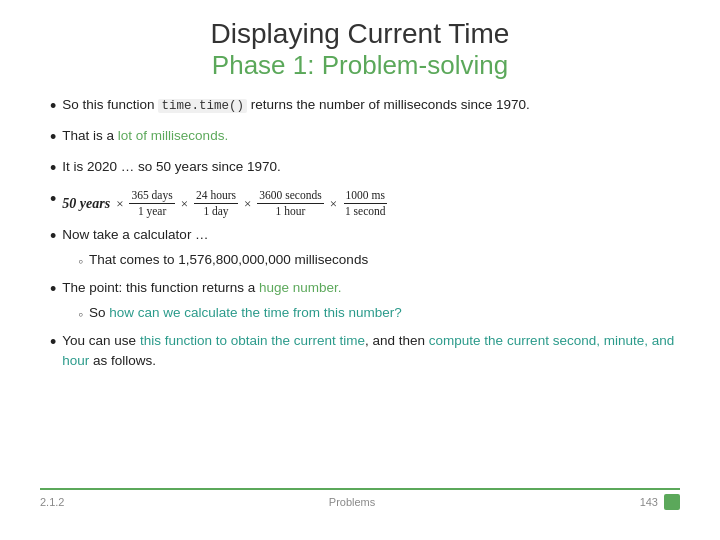 The width and height of the screenshot is (720, 540). What do you see at coordinates (334, 204) in the screenshot?
I see `math-times-4: ×` at bounding box center [334, 204].